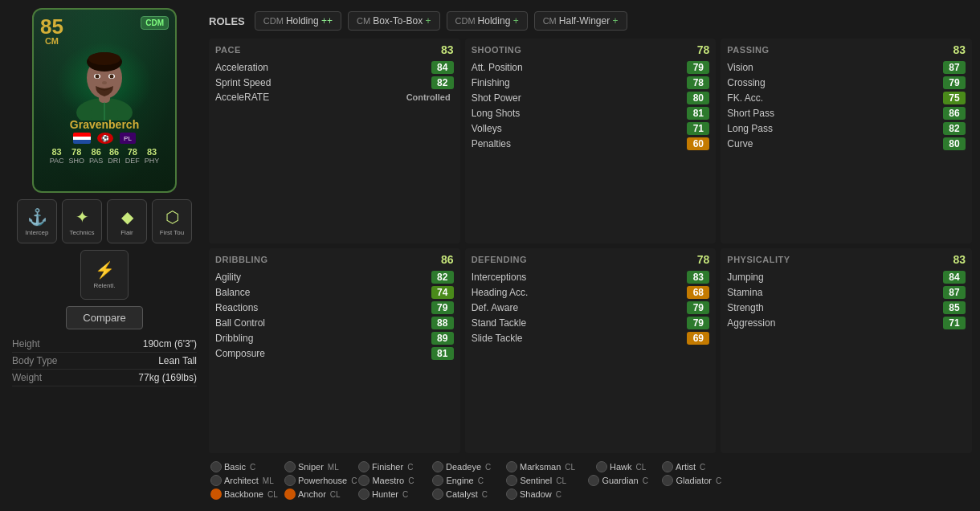 This screenshot has height=511, width=980. What do you see at coordinates (702, 468) in the screenshot?
I see `ps-artist-tier: C` at bounding box center [702, 468].